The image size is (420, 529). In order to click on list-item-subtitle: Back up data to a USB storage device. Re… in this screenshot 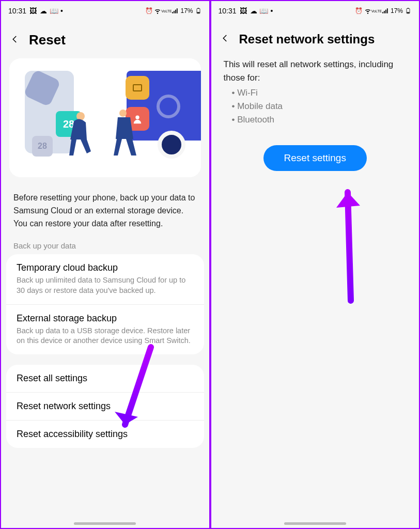, I will do `click(105, 336)`.